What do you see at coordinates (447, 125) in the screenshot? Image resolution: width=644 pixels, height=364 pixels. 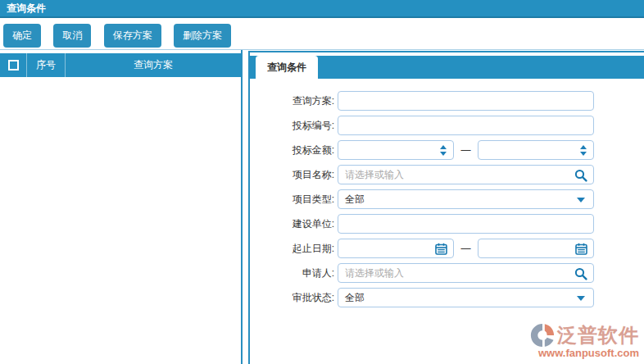 I see `form-row-bid-number: 投标编号:` at bounding box center [447, 125].